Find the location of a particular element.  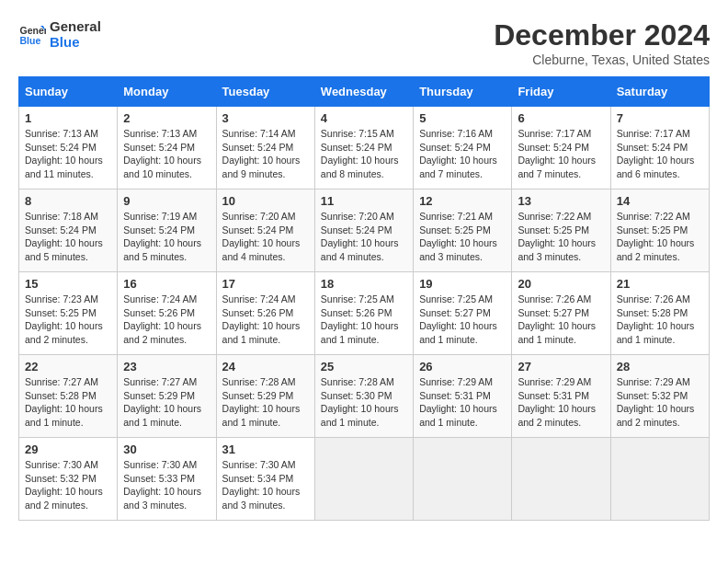

day-number: 7 is located at coordinates (660, 118).